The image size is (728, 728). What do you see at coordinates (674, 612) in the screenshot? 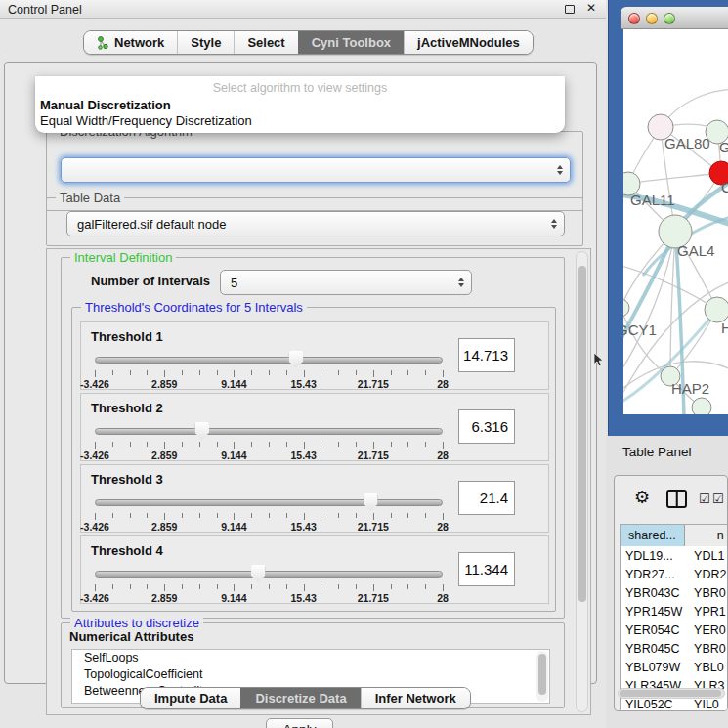
I see `table-row: YPR145WYPR1` at bounding box center [674, 612].